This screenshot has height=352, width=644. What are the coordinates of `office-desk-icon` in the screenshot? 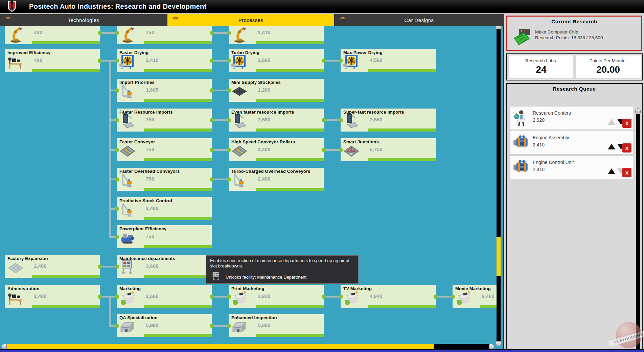 It's located at (16, 298).